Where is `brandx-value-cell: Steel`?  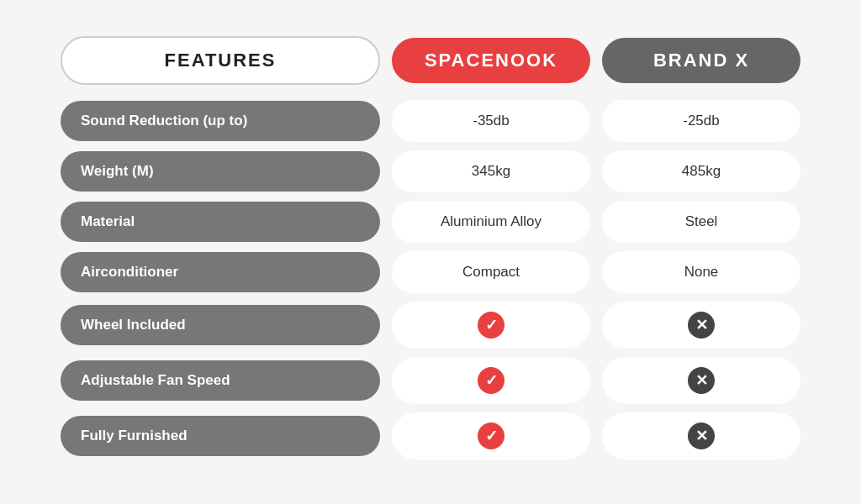 brandx-value-cell: Steel is located at coordinates (701, 222).